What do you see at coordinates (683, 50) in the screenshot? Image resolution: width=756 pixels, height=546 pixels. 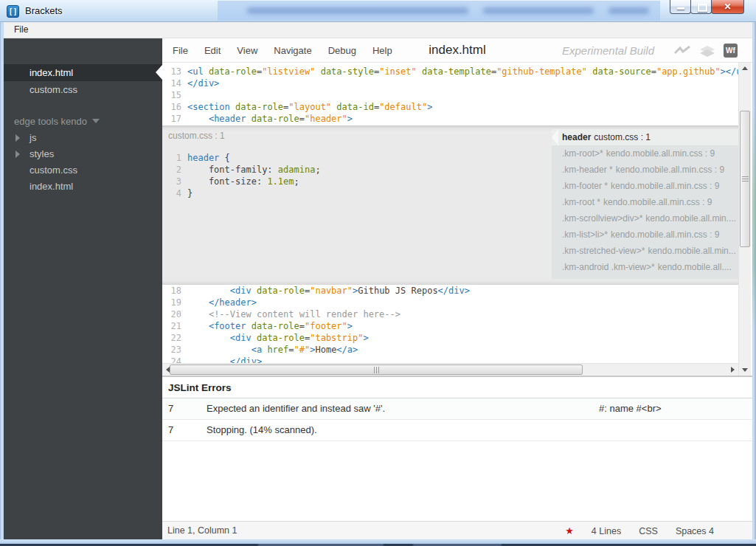 I see `live-preview-icon` at bounding box center [683, 50].